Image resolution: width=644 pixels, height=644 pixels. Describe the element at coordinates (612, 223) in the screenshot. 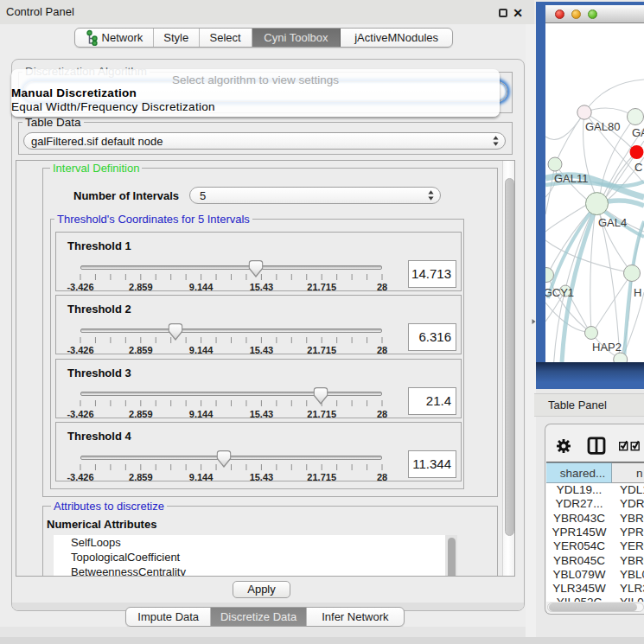

I see `svg-text: GAL4` at that location.